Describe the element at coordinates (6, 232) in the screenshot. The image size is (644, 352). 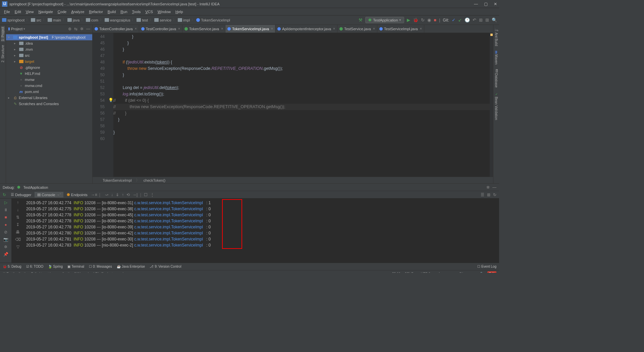
I see `mute-icon: ⊘` at that location.